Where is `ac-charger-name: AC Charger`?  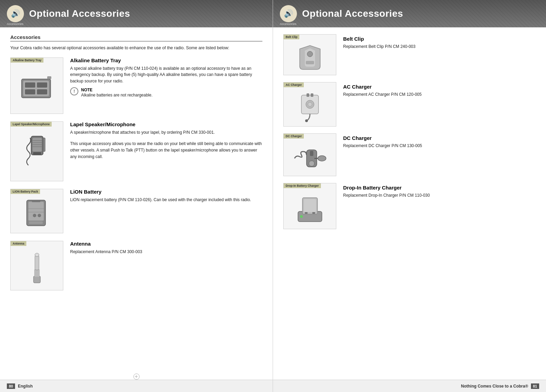
ac-charger-name: AC Charger is located at coordinates (439, 87).